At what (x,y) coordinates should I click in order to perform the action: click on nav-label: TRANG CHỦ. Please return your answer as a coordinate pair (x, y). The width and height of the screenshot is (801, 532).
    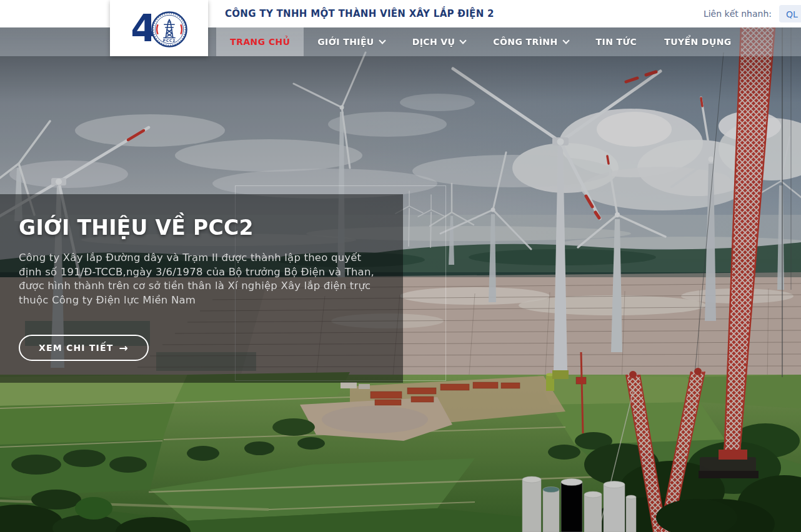
    Looking at the image, I should click on (260, 42).